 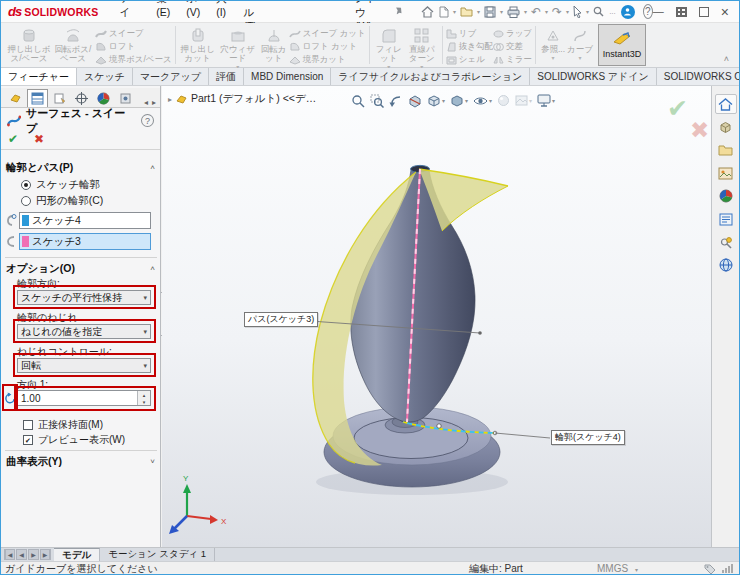 What do you see at coordinates (39, 76) in the screenshot?
I see `tab-features: フィーチャー` at bounding box center [39, 76].